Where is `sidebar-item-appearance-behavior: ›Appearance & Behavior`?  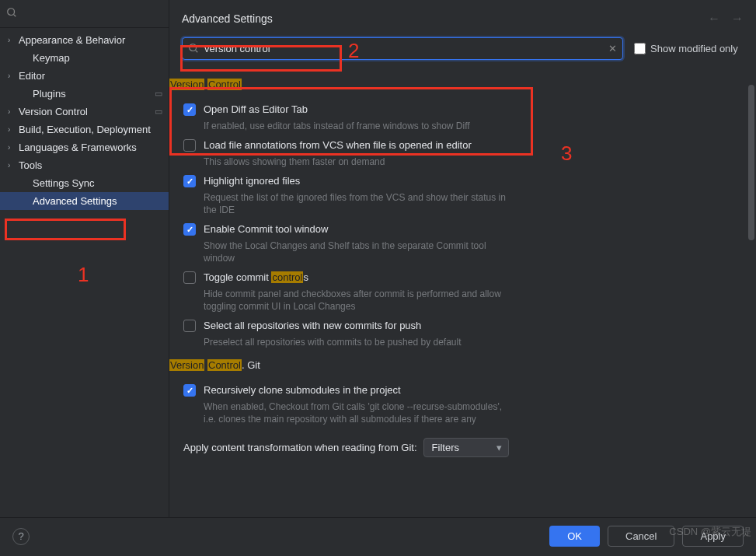 sidebar-item-appearance-behavior: ›Appearance & Behavior is located at coordinates (84, 40).